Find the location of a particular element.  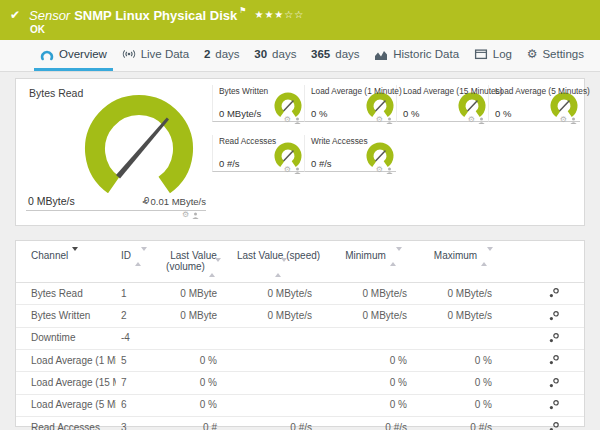

table-row: Load Average (15 Mi... 7 0 % 0 % 0 % is located at coordinates (300, 383).